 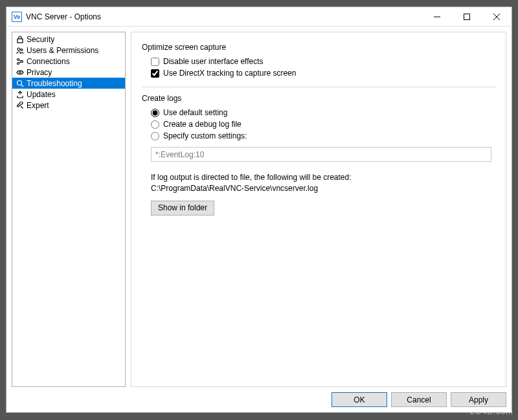 What do you see at coordinates (69, 39) in the screenshot?
I see `sidebar-item-security: Security` at bounding box center [69, 39].